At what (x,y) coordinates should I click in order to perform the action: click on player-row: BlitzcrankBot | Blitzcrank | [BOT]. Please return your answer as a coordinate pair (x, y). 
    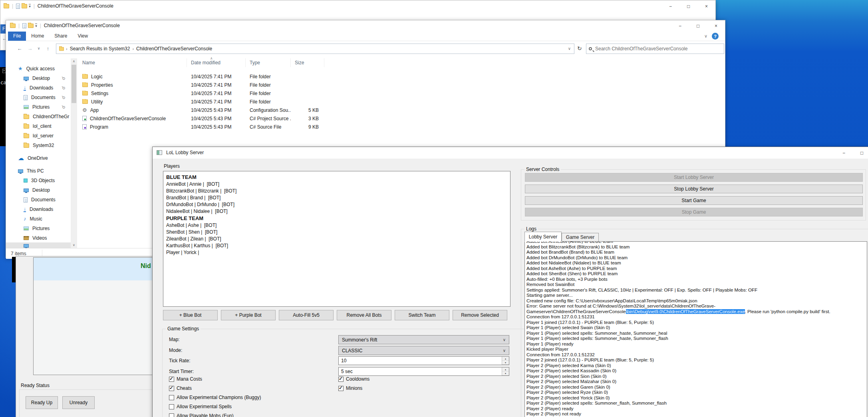
    Looking at the image, I should click on (337, 191).